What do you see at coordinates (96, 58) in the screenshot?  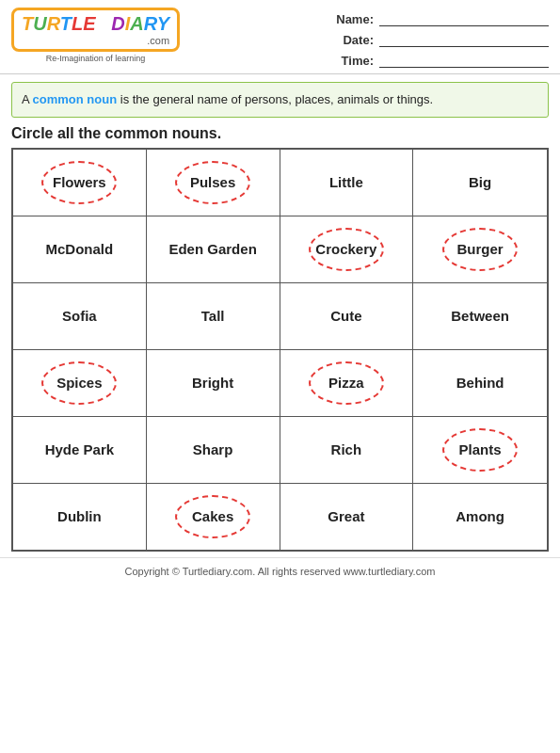 I see `logo-tagline: Re-Imagination of learning` at bounding box center [96, 58].